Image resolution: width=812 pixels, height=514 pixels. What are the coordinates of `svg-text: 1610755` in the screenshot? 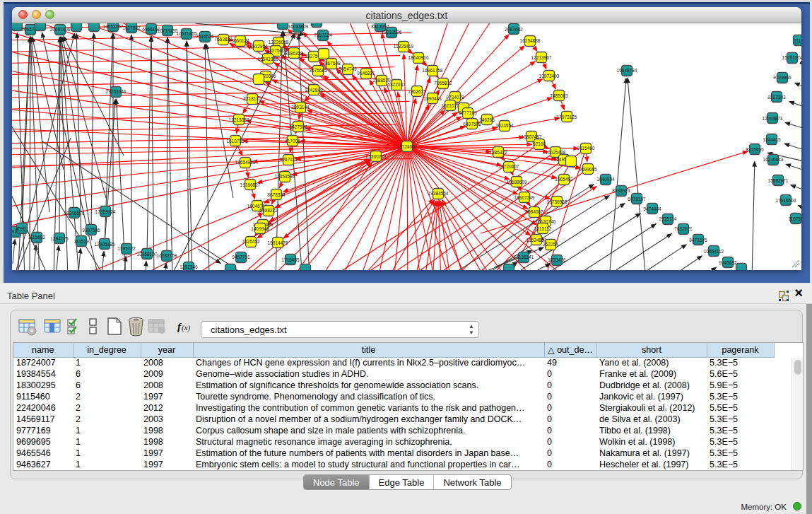 It's located at (235, 141).